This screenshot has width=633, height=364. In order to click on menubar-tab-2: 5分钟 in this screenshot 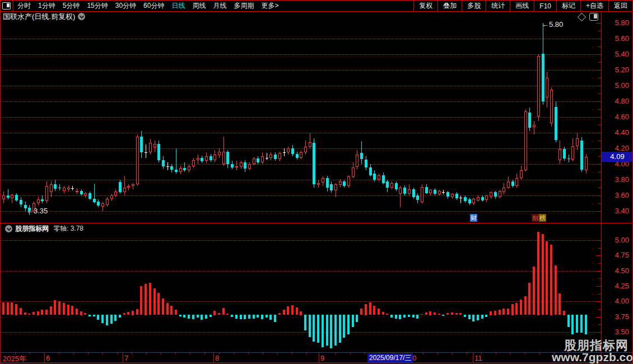, I will do `click(72, 6)`.